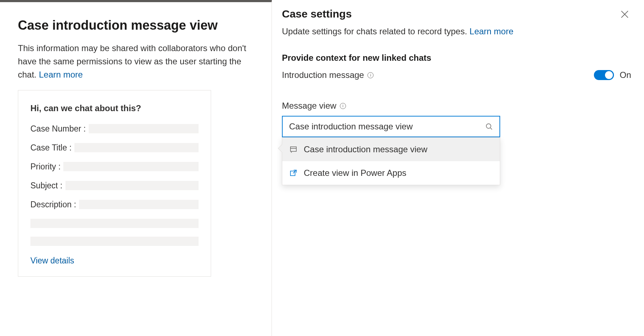 Image resolution: width=644 pixels, height=336 pixels. What do you see at coordinates (391, 161) in the screenshot?
I see `message-view-dropdown: Case introduction message view Create vi…` at bounding box center [391, 161].